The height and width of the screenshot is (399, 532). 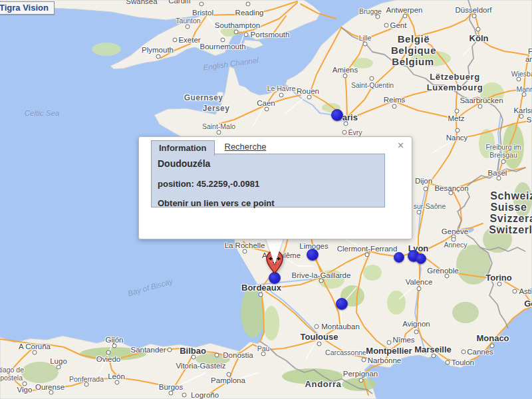 What do you see at coordinates (268, 184) in the screenshot?
I see `place-coordinates: position: 45.2259,-0.0981` at bounding box center [268, 184].